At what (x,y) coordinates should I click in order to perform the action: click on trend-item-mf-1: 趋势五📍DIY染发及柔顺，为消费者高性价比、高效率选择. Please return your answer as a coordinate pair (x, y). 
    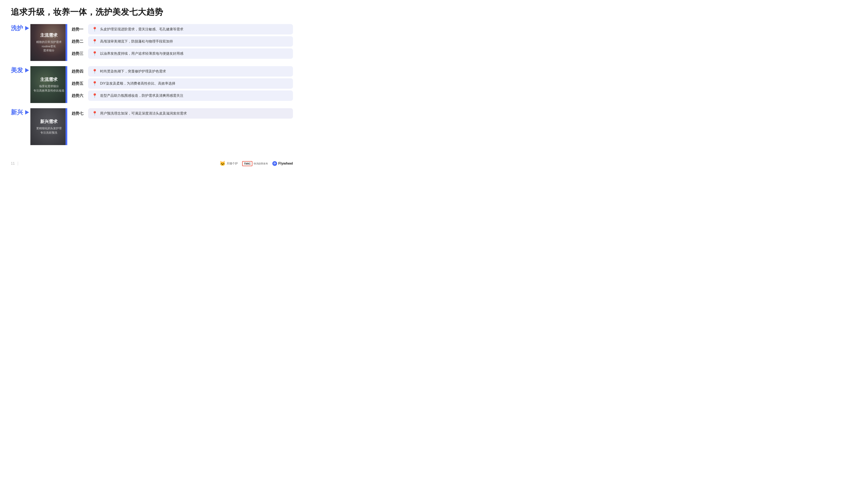
    Looking at the image, I should click on (182, 84).